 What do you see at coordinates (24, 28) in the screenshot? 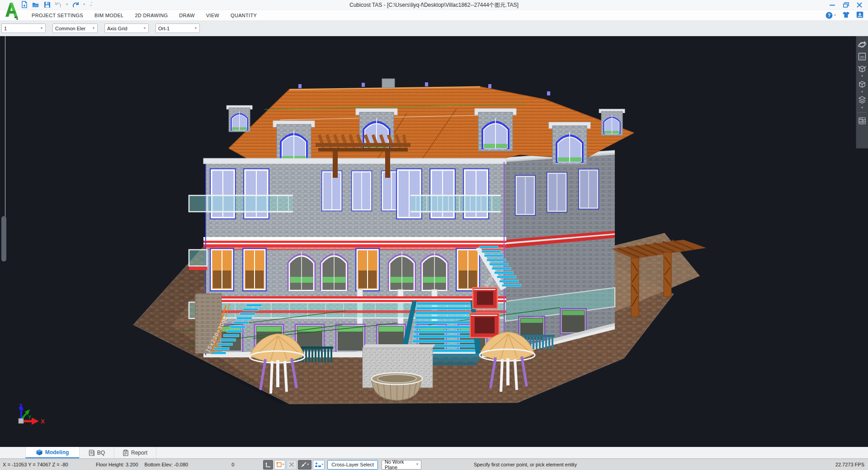
I see `floor-select: 1▼` at bounding box center [24, 28].